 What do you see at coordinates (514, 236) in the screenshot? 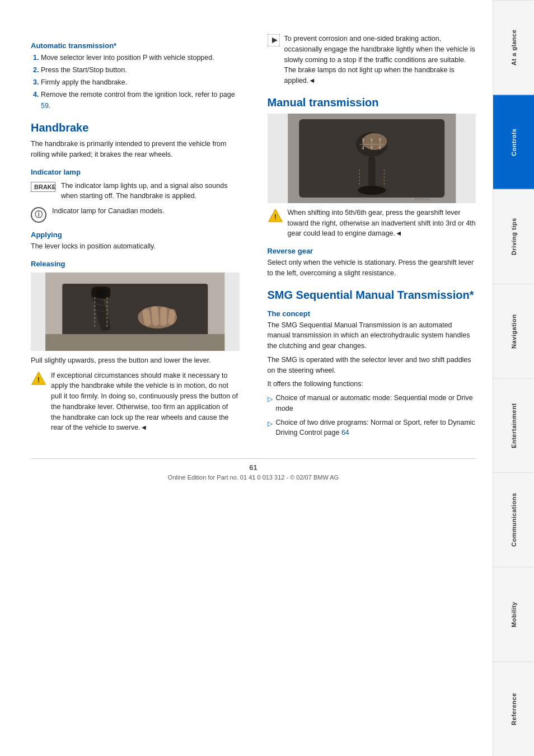
I see `sidebar-tab-driving-tips: Driving tips` at bounding box center [514, 236].